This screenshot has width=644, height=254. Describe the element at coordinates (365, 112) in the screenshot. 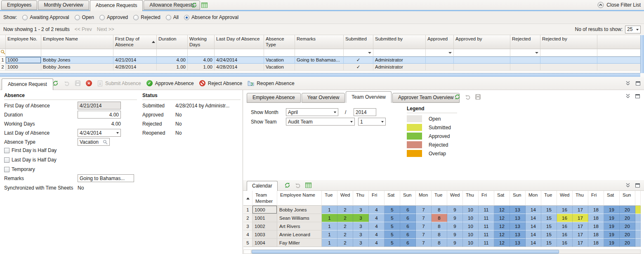

I see `year-input: 2014` at that location.